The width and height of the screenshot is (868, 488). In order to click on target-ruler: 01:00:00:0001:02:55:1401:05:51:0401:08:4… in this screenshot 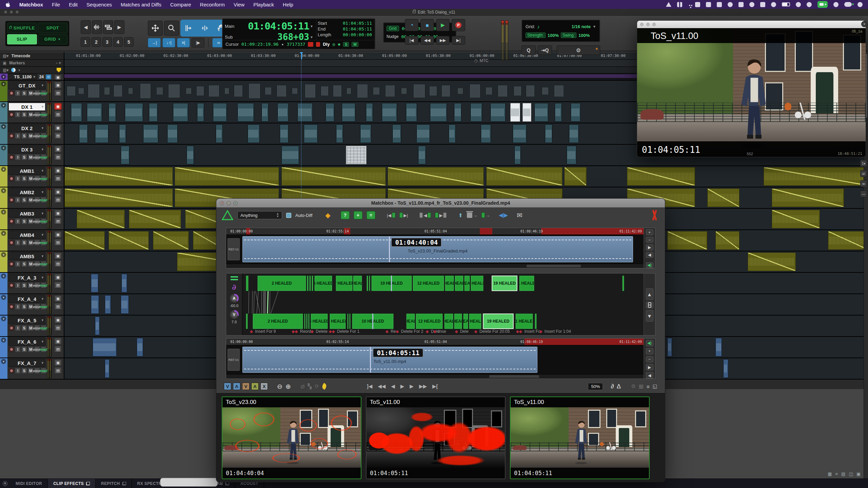, I will do `click(435, 342)`.